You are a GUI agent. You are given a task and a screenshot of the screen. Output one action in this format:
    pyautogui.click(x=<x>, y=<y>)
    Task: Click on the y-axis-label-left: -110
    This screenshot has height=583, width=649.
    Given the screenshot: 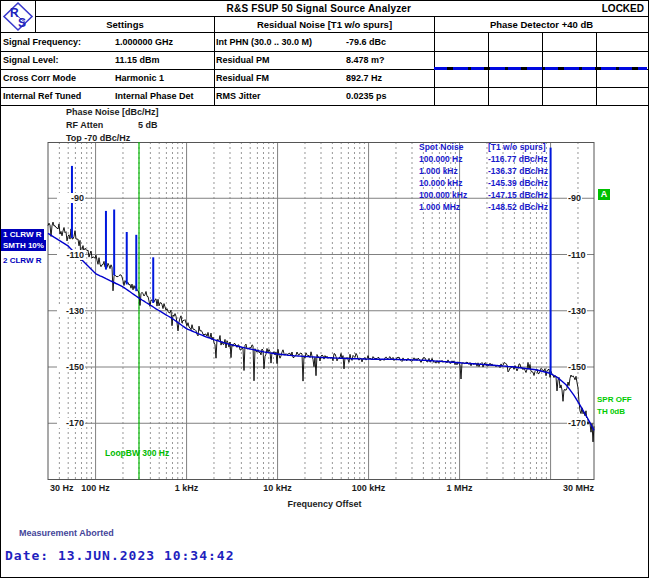 What is the action you would take?
    pyautogui.click(x=71, y=255)
    